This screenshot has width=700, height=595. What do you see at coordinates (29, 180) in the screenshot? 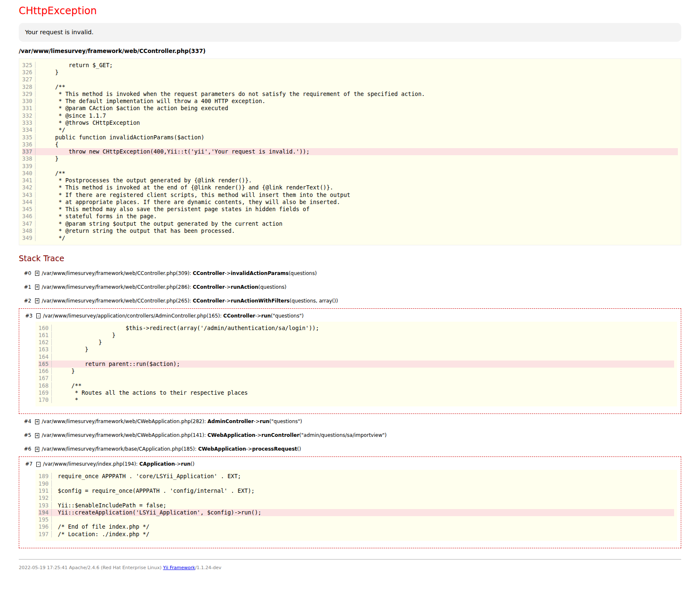
I see `line-number: 341` at bounding box center [29, 180].